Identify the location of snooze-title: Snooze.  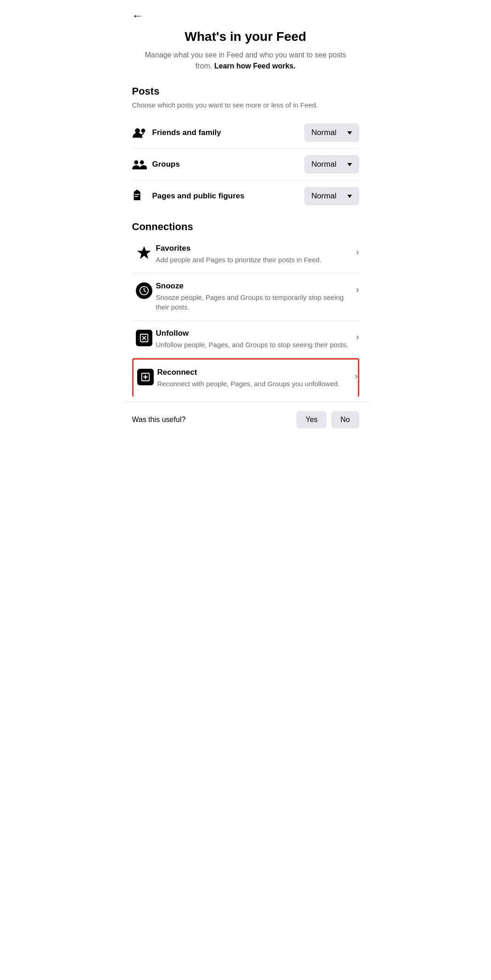
(256, 286).